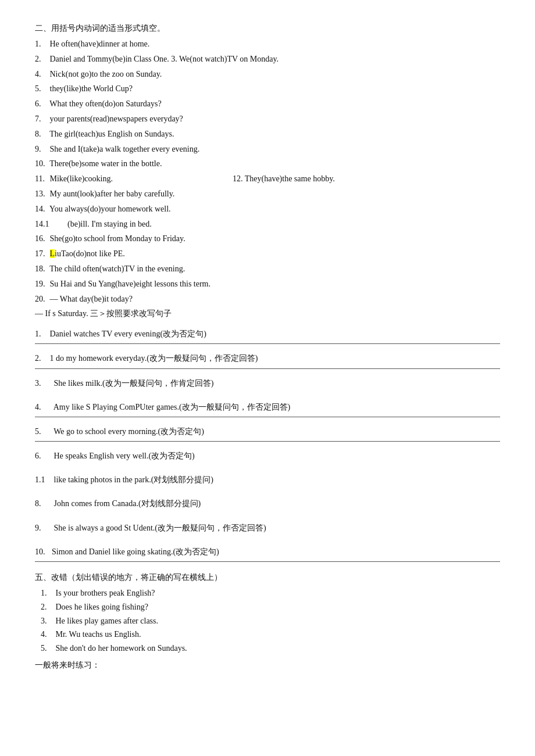 This screenshot has width=535, height=756. Describe the element at coordinates (41, 239) in the screenshot. I see `item-number: 16.` at that location.